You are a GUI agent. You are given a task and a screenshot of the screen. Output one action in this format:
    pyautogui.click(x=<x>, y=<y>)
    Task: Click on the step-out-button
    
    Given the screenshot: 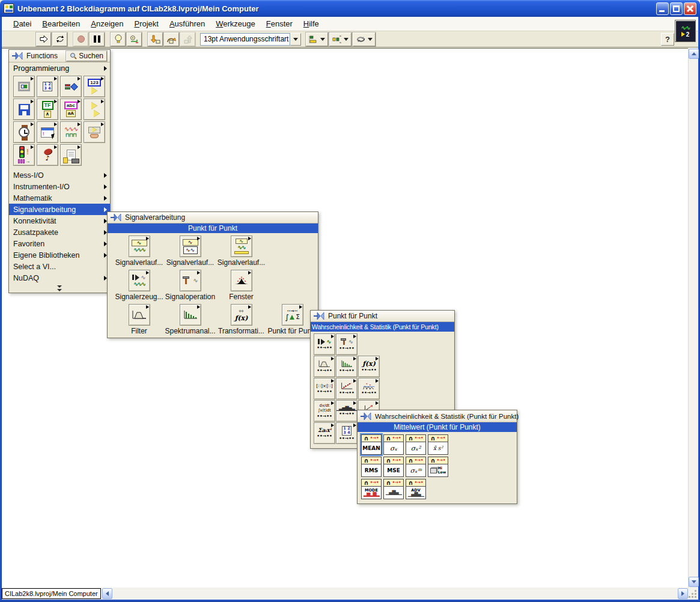 What is the action you would take?
    pyautogui.click(x=187, y=40)
    